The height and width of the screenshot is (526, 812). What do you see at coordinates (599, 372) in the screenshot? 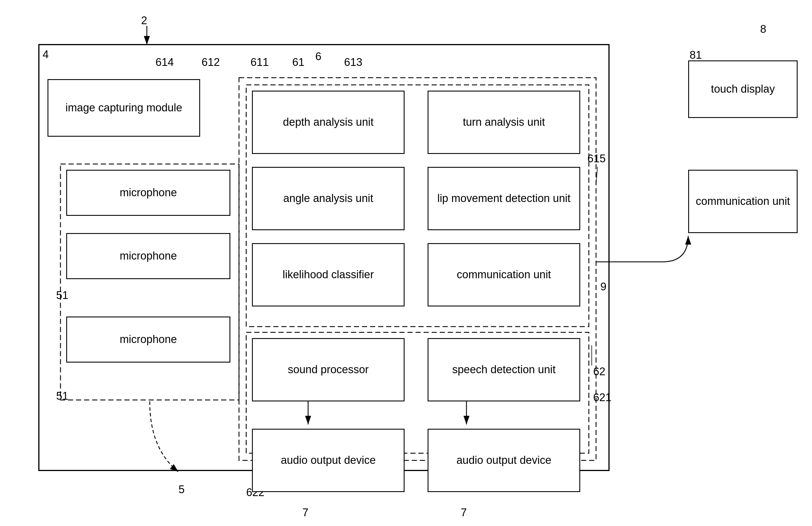
I see `ref62-label: 62` at bounding box center [599, 372].